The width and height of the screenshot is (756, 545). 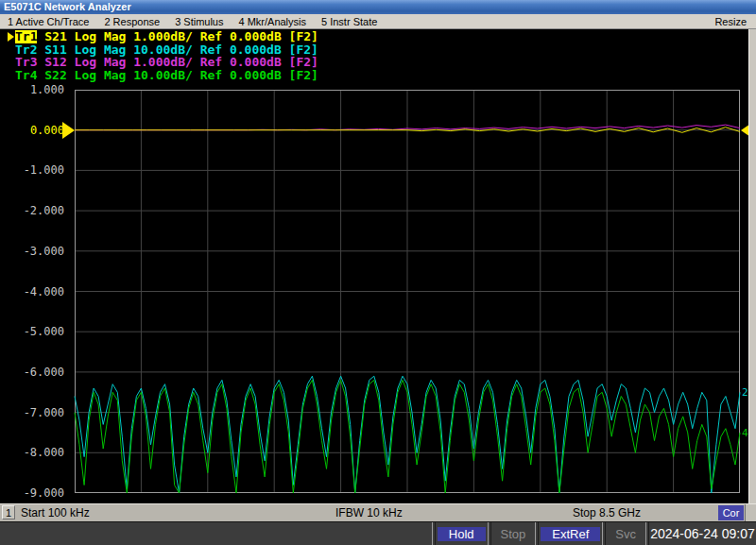 I want to click on extref-status-badge: ExtRef, so click(x=571, y=535).